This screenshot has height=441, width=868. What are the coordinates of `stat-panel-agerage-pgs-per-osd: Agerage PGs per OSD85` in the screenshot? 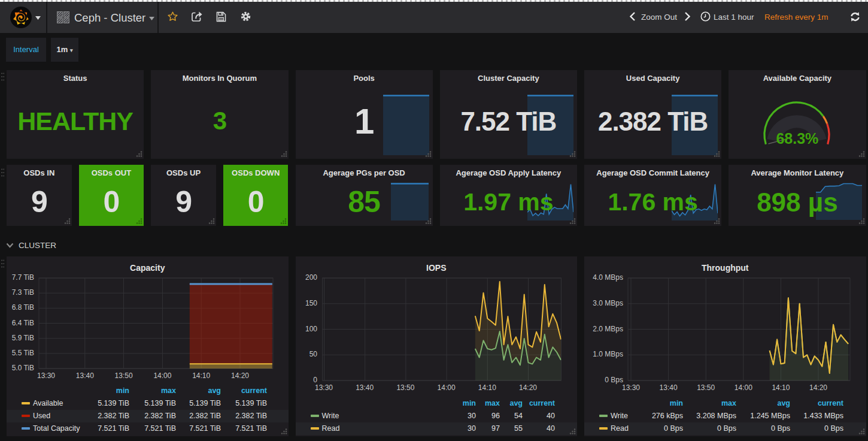 It's located at (364, 195).